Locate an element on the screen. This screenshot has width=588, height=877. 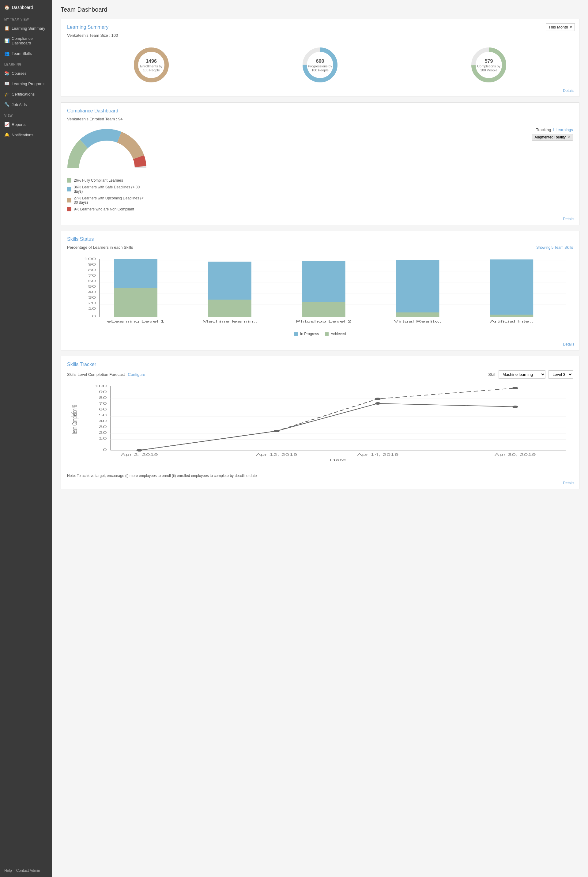
sidebar-item-certifications: 🎓 Certifications is located at coordinates (26, 94).